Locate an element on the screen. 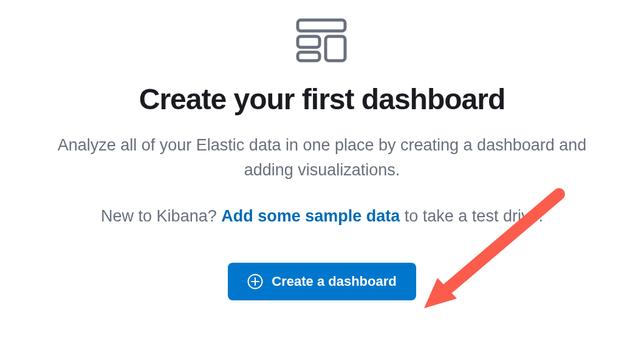 Image resolution: width=644 pixels, height=358 pixels. add-sample-data-link: Add some sample data is located at coordinates (310, 216).